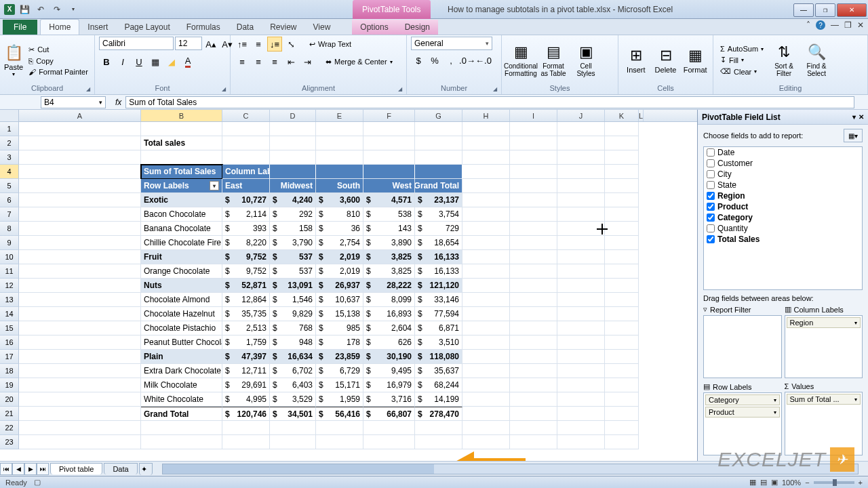 The height and width of the screenshot is (488, 868). Describe the element at coordinates (439, 357) in the screenshot. I see `cell: $118,080` at that location.